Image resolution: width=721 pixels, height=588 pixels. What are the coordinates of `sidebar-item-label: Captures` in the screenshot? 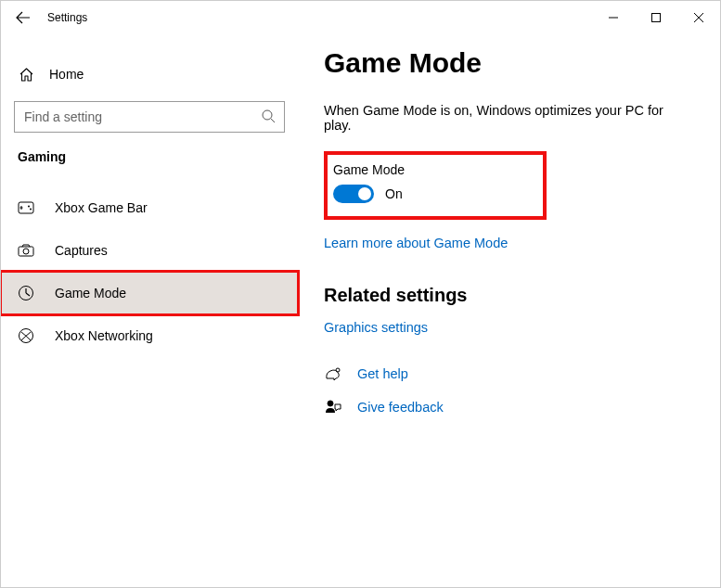 It's located at (82, 250).